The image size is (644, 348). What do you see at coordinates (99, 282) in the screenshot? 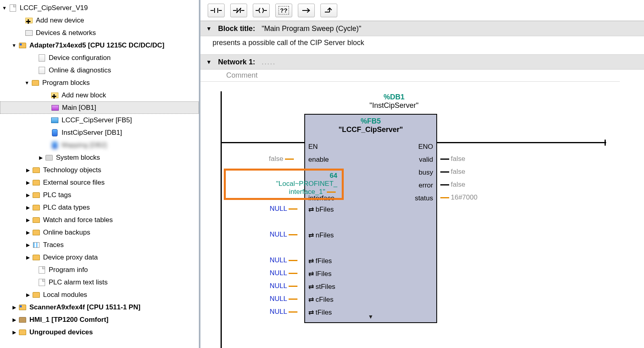
I see `tree-alarm: ▶ PLC alarm text lists` at bounding box center [99, 282].